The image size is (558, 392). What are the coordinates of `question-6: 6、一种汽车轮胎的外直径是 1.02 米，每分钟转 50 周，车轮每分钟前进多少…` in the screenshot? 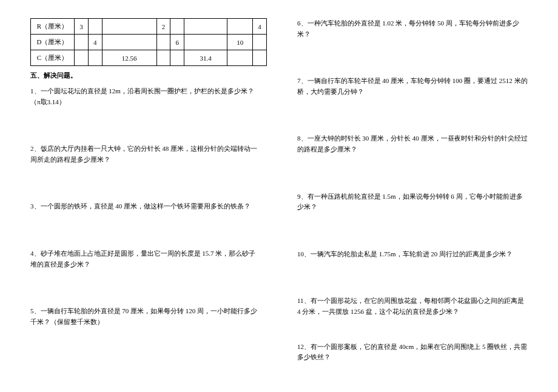 It's located at (412, 29).